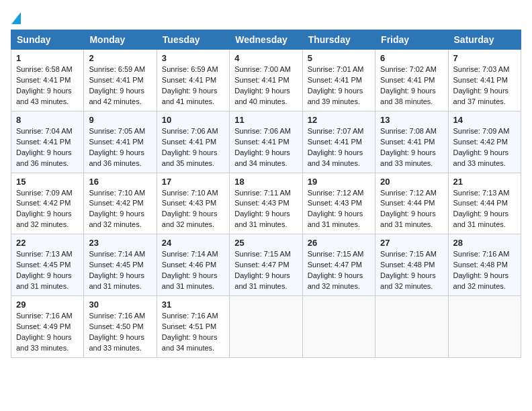 The image size is (532, 411). Describe the element at coordinates (339, 142) in the screenshot. I see `calendar-cell: 12 Sunrise: 7:07 AM Sunset: 4:41 PM Dayl…` at that location.